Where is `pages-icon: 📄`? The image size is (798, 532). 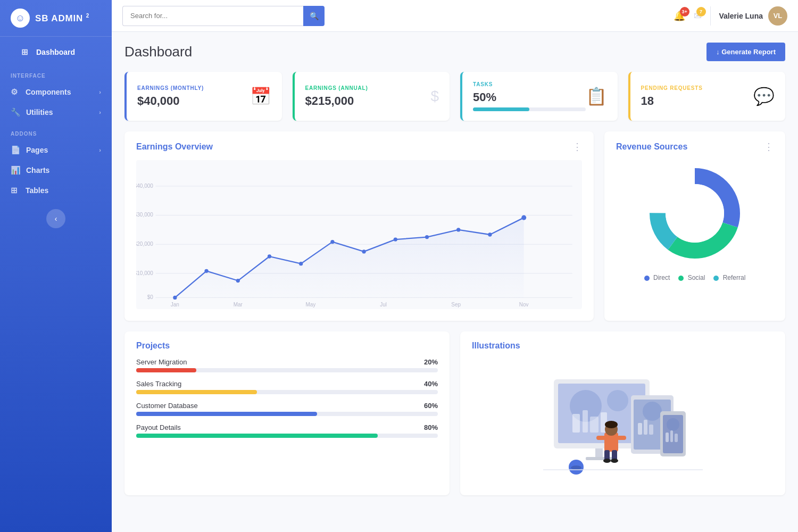 pages-icon: 📄 is located at coordinates (16, 150).